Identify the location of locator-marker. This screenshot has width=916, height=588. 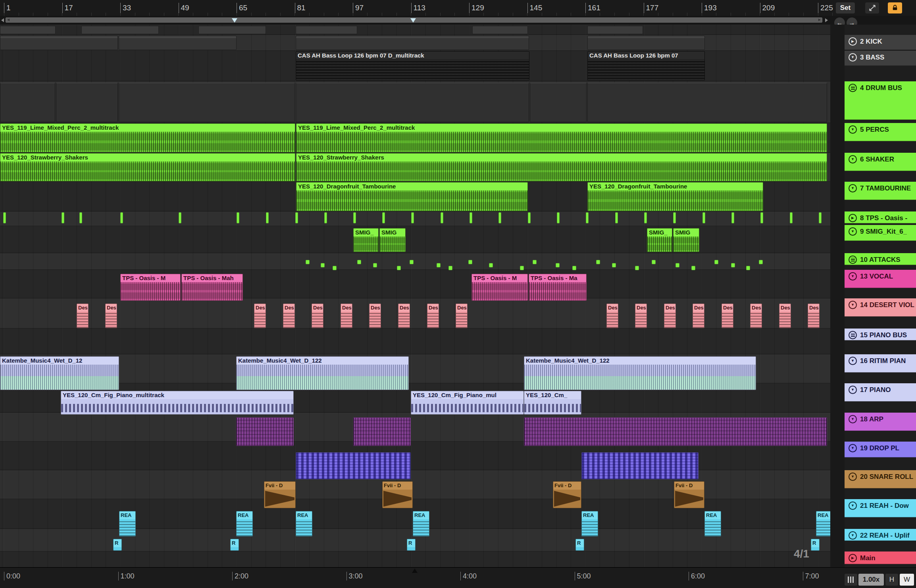
(413, 21).